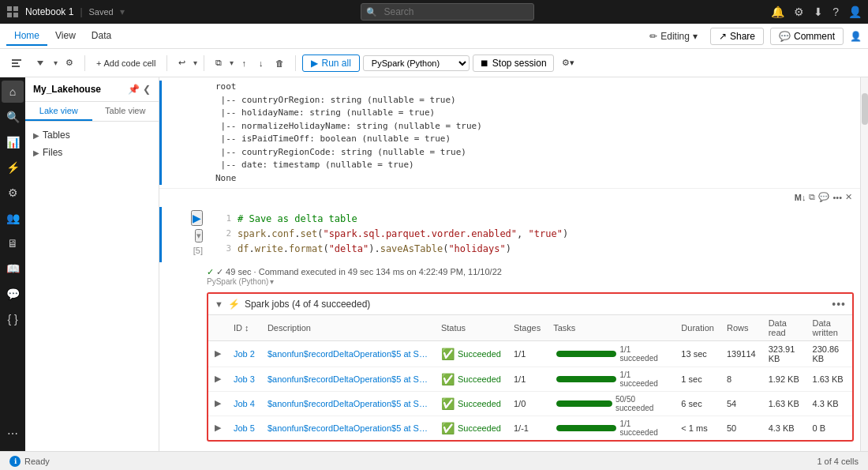 Image resolution: width=868 pixels, height=470 pixels. I want to click on code-editor-5: 1 # Save as delta table 2 spark.conf.set…, so click(535, 235).